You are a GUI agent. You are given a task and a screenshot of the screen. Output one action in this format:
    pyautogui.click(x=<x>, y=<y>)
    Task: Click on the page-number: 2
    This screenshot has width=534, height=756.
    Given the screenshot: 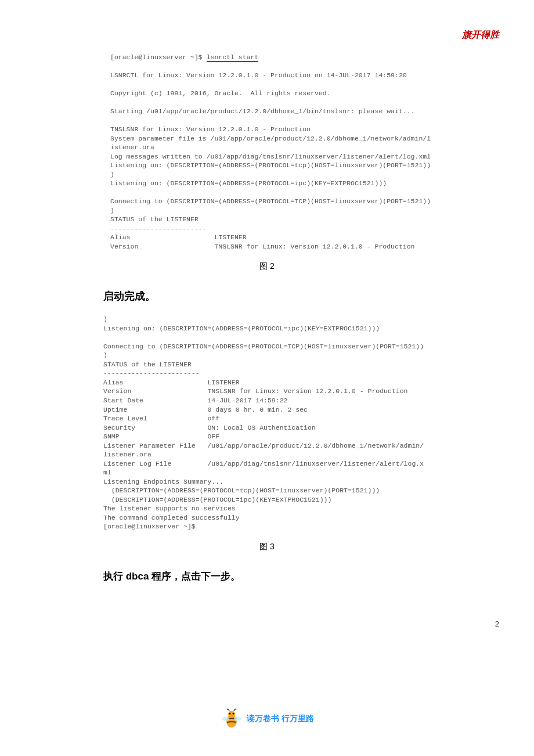 What is the action you would take?
    pyautogui.click(x=497, y=624)
    